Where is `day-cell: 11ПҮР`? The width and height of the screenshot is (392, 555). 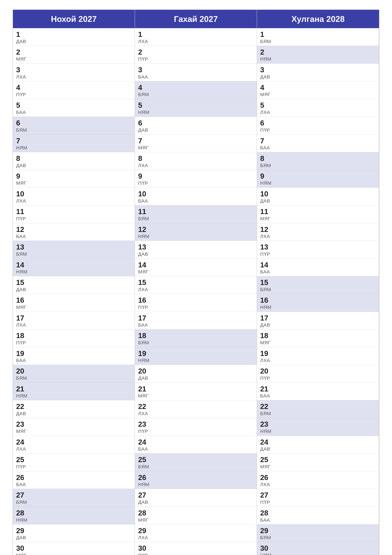 day-cell: 11ПҮР is located at coordinates (74, 214).